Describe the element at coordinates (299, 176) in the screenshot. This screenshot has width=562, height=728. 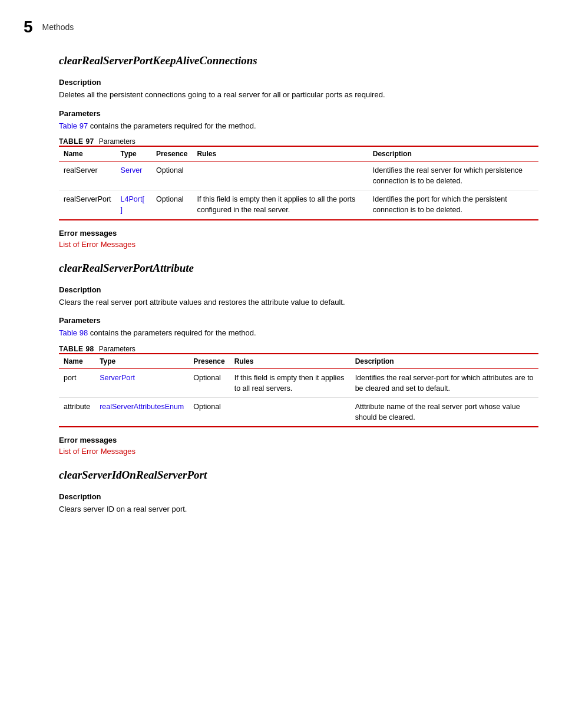
I see `table-row: realServer Server Optional Identifies th…` at that location.